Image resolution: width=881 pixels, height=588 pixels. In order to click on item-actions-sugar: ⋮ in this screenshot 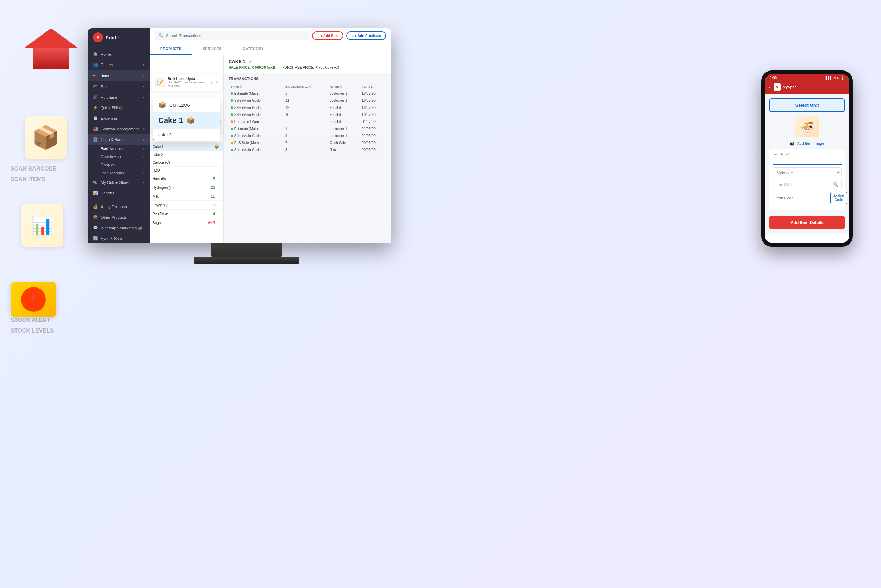, I will do `click(217, 223)`.